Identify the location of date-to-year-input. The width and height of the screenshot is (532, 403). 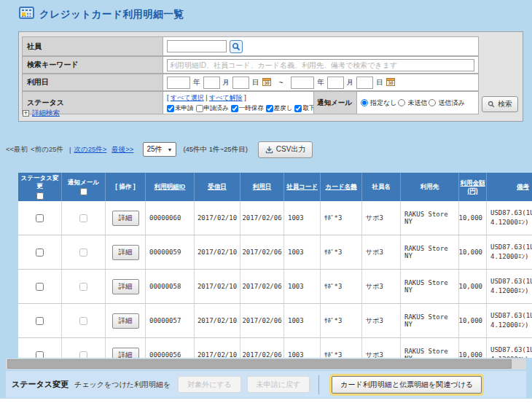
(302, 83).